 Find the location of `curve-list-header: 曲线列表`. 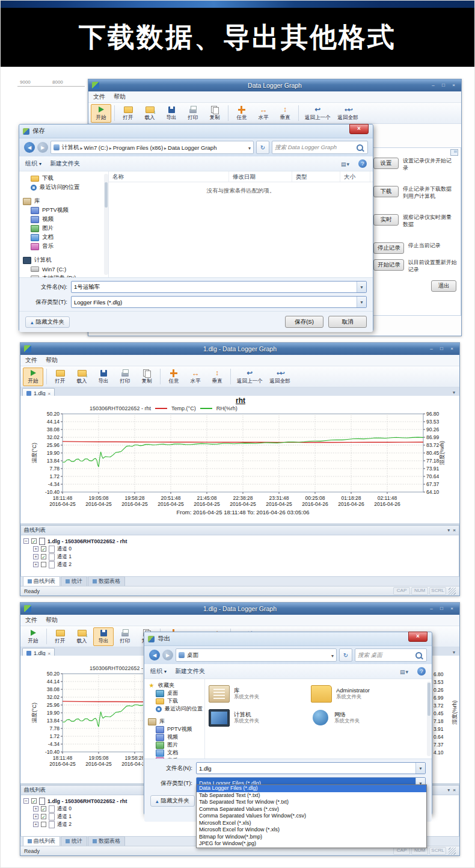

curve-list-header: 曲线列表 is located at coordinates (240, 531).